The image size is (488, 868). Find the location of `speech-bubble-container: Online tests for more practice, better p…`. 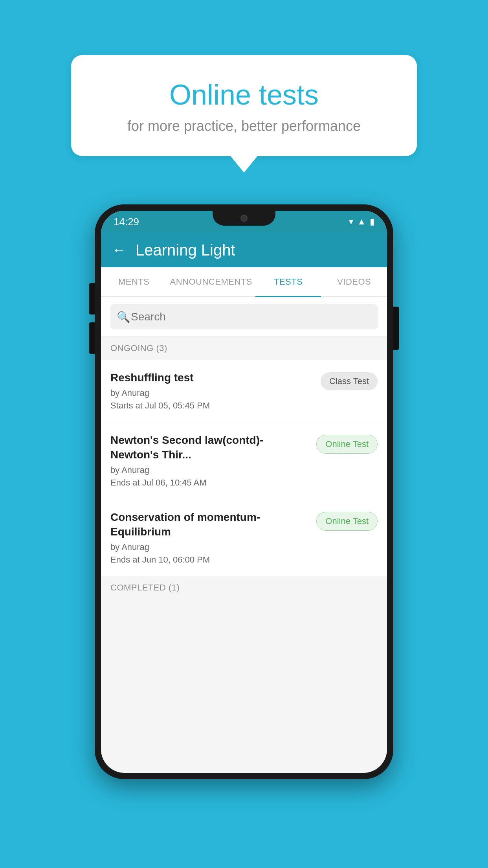

speech-bubble-container: Online tests for more practice, better p… is located at coordinates (244, 105).